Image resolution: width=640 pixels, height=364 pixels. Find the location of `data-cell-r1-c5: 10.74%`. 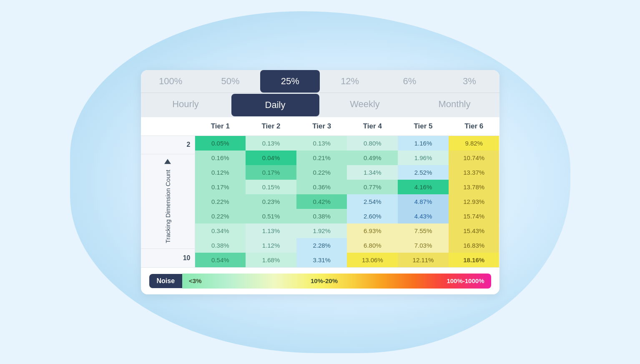

data-cell-r1-c5: 10.74% is located at coordinates (474, 158).